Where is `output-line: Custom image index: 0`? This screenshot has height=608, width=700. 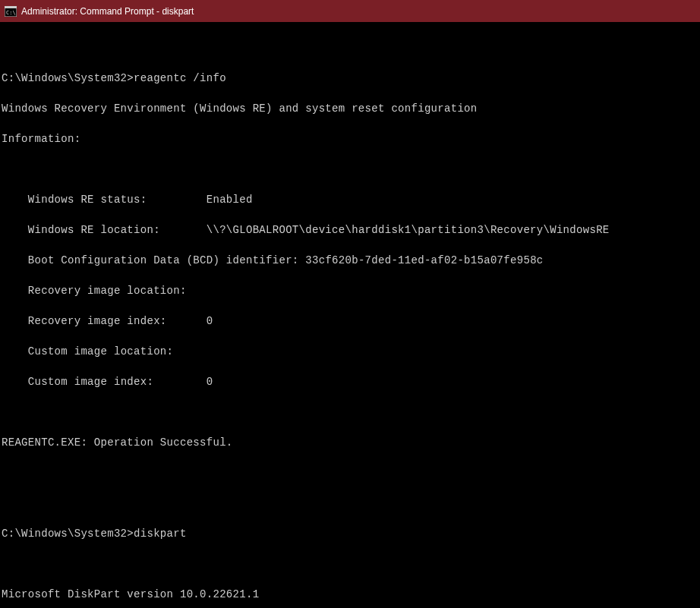
output-line: Custom image index: 0 is located at coordinates (350, 382).